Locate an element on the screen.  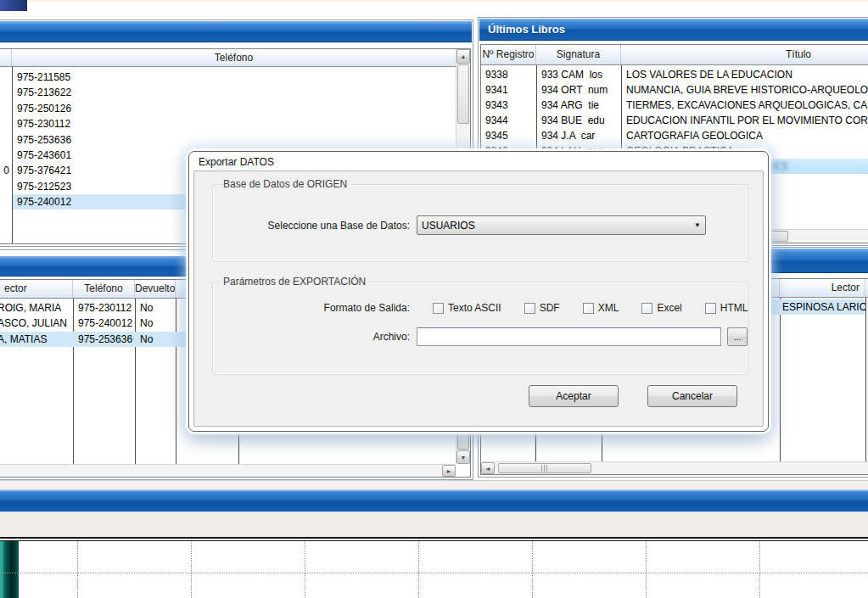
w4-scroll-thumb is located at coordinates (545, 468).